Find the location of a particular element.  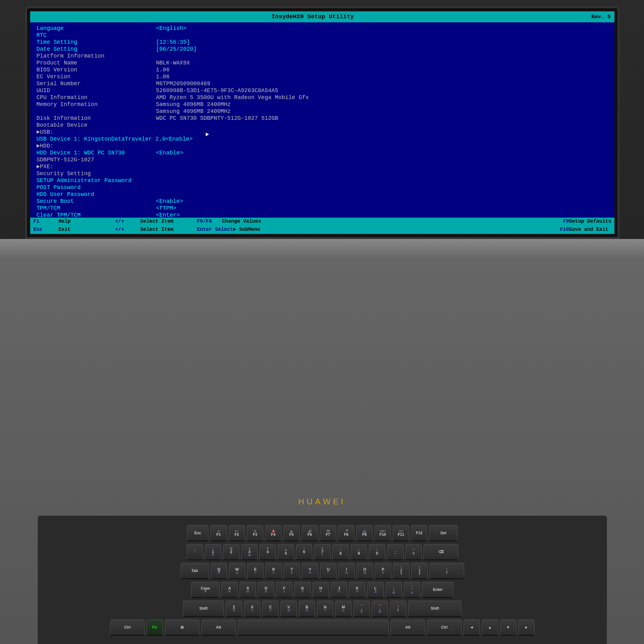

key-h: HР is located at coordinates (321, 590).